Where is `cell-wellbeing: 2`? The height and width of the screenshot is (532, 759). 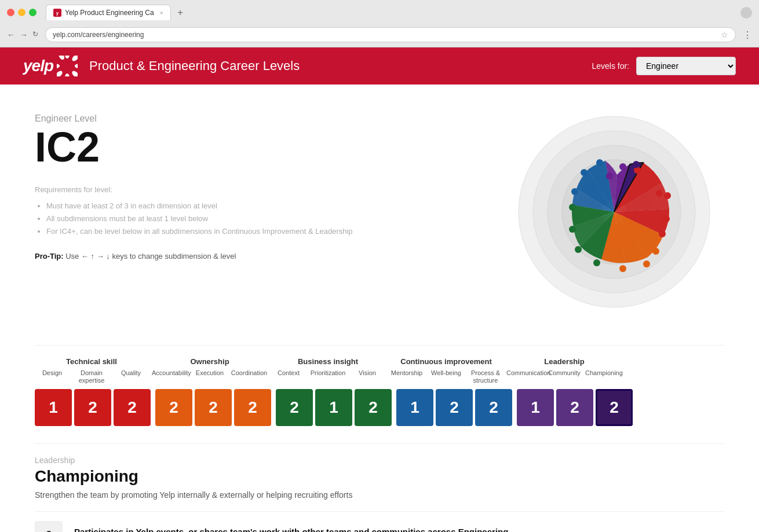 cell-wellbeing: 2 is located at coordinates (454, 408).